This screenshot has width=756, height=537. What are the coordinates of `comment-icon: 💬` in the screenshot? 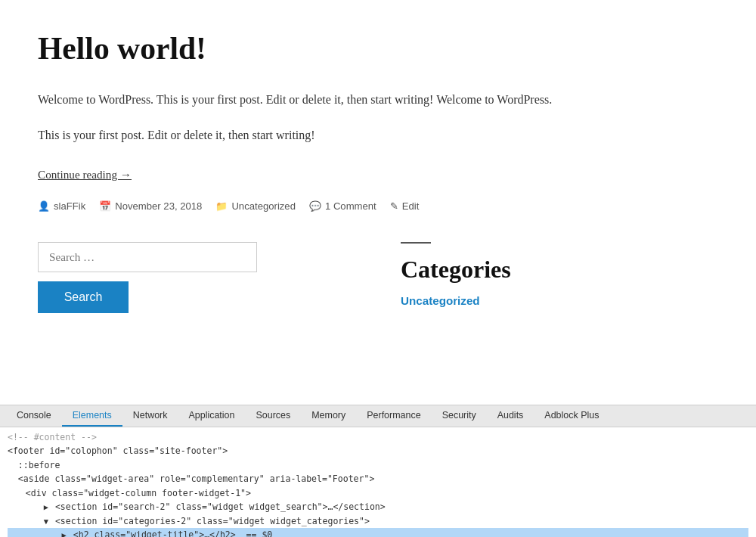 It's located at (315, 206).